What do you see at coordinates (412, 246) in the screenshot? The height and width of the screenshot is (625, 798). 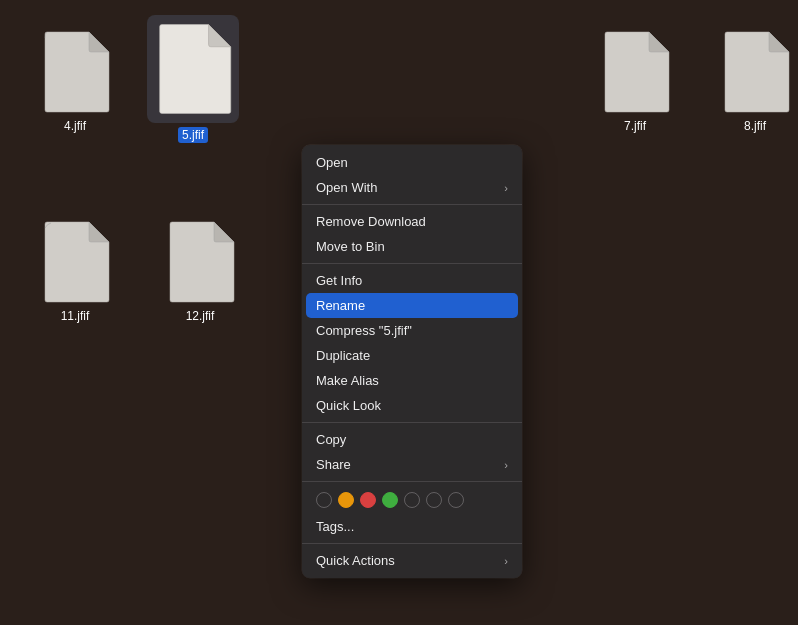 I see `menu-item-move-to-bin: Move to Bin` at bounding box center [412, 246].